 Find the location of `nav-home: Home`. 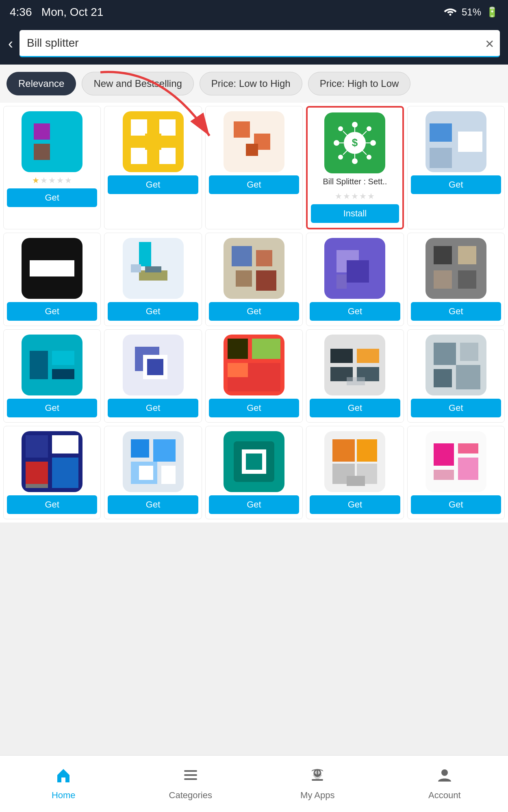

nav-home: Home is located at coordinates (63, 784).